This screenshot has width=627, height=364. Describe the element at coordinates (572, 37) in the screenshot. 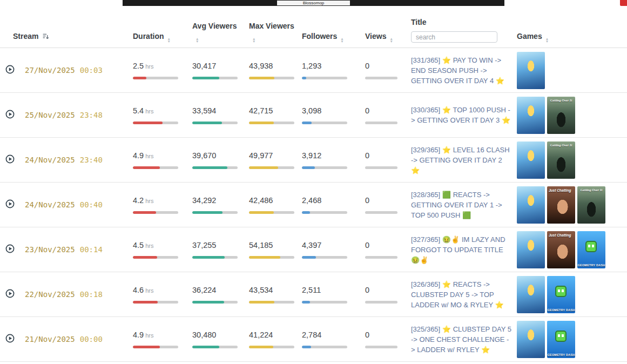

I see `column-header-games: Games▲▼` at that location.